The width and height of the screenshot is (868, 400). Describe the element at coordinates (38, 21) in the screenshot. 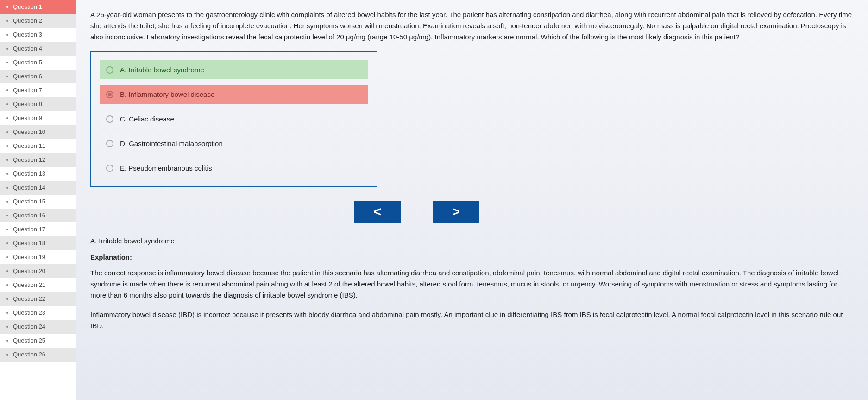

I see `sidebar-item-question-2: Question 2` at that location.